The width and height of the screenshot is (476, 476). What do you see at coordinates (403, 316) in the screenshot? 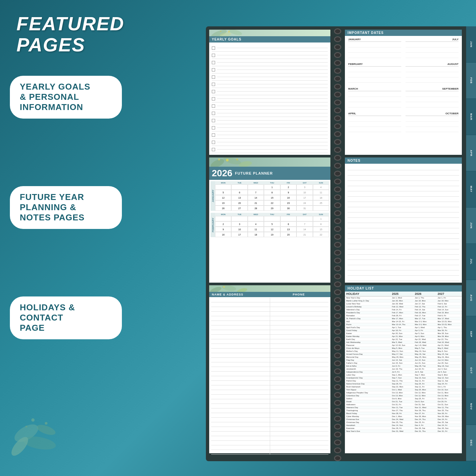
I see `holiday-row: RamadanFeb 28, FriFeb 17, TueFeb 6, Fri` at bounding box center [403, 316].